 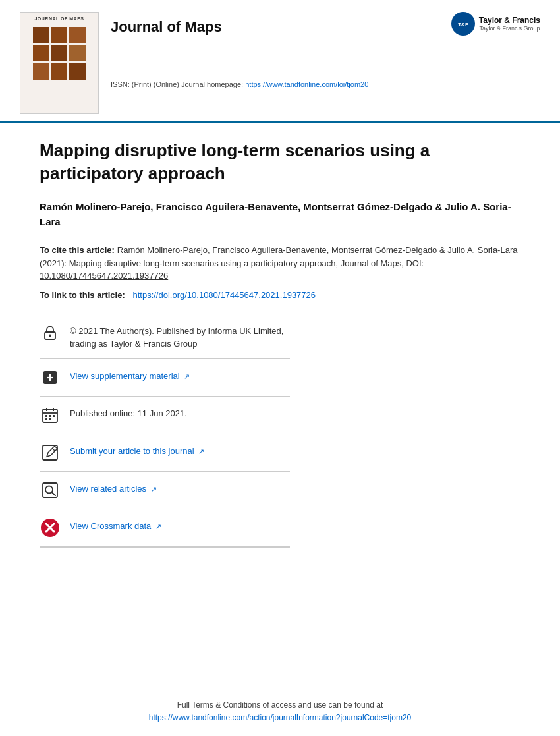 What do you see at coordinates (130, 376) in the screenshot?
I see `supplementary-link: View supplementary material ↗` at bounding box center [130, 376].